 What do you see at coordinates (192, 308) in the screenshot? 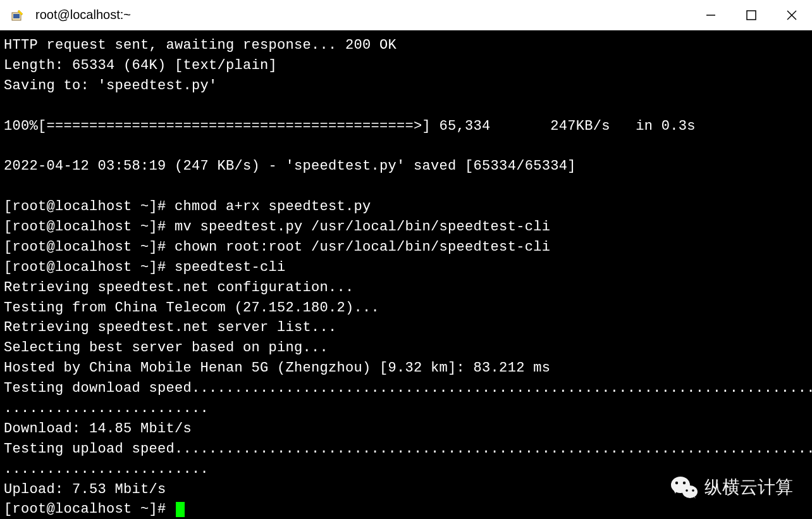
I see `terminal-line: Testing from China Telecom (27.152.180.2…` at bounding box center [192, 308].